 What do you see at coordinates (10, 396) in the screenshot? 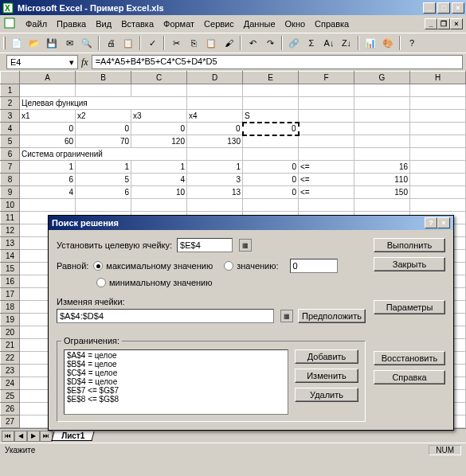
I see `row-header: 25` at bounding box center [10, 396].